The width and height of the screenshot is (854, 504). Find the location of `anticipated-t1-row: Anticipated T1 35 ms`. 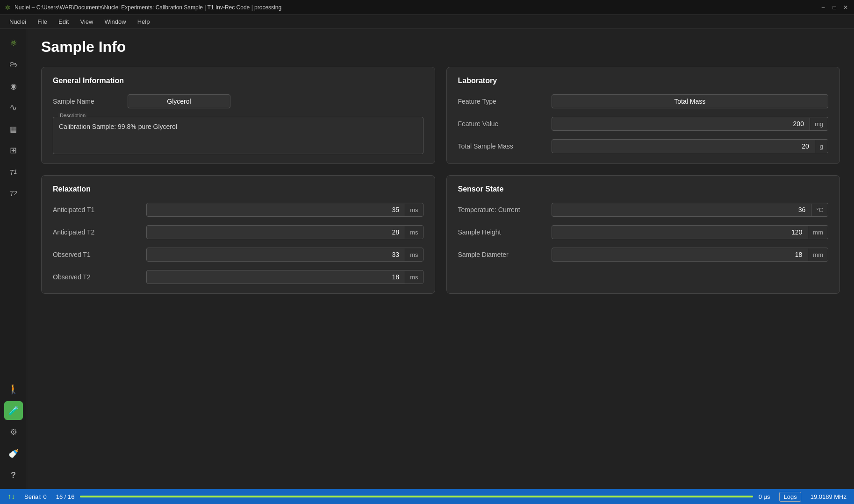

anticipated-t1-row: Anticipated T1 35 ms is located at coordinates (238, 210).